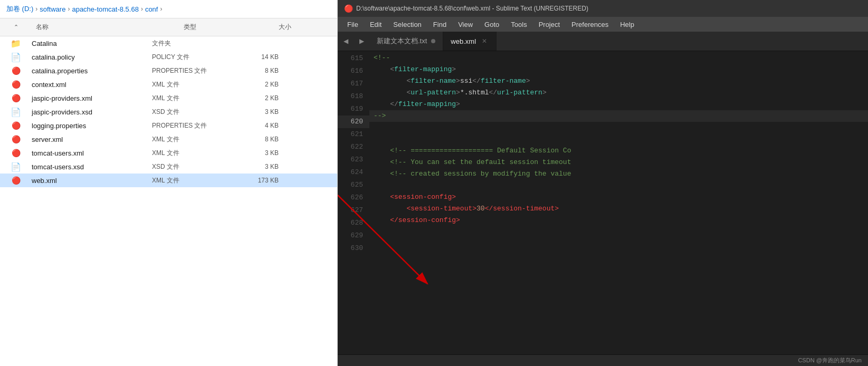  Describe the element at coordinates (69, 9) in the screenshot. I see `breadcrumb-sep-2: ›` at that location.